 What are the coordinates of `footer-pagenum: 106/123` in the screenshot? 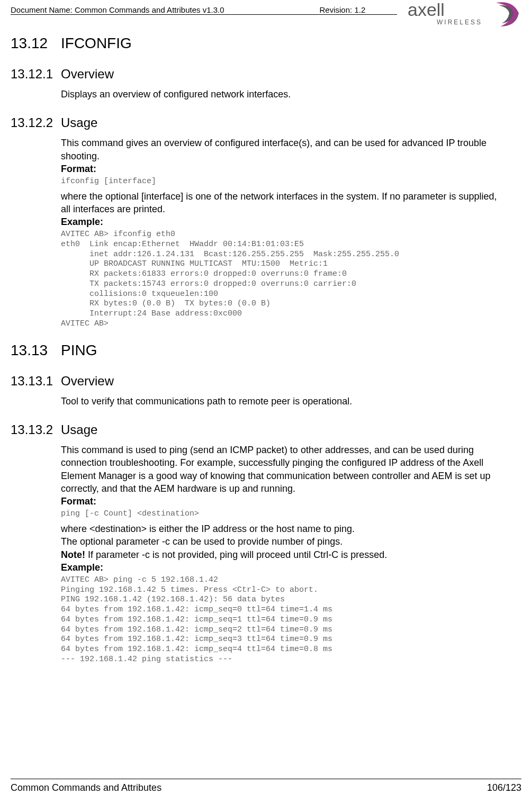 It's located at (504, 788).